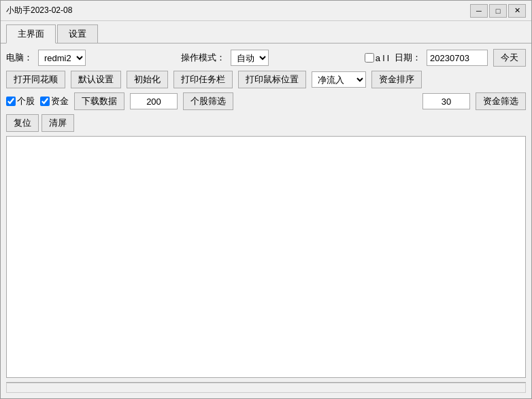 This screenshot has height=399, width=532. I want to click on minimize-button: ─, so click(479, 11).